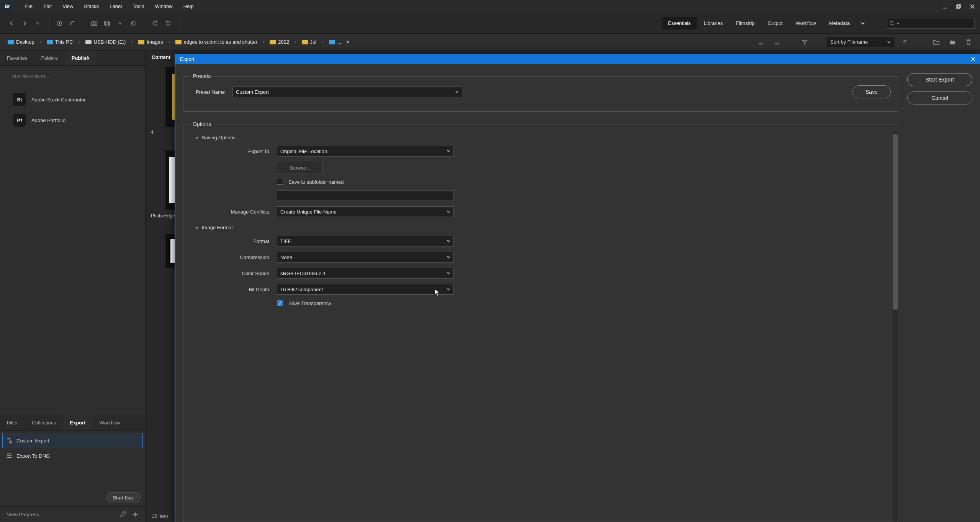 This screenshot has width=980, height=522. What do you see at coordinates (745, 23) in the screenshot?
I see `workspace-filmstrip: Filmstrip` at bounding box center [745, 23].